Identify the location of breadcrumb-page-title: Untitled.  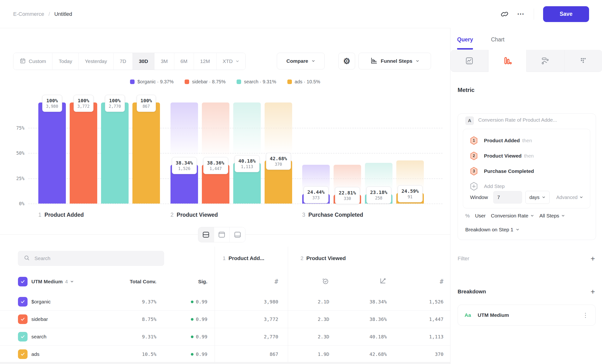
(63, 14).